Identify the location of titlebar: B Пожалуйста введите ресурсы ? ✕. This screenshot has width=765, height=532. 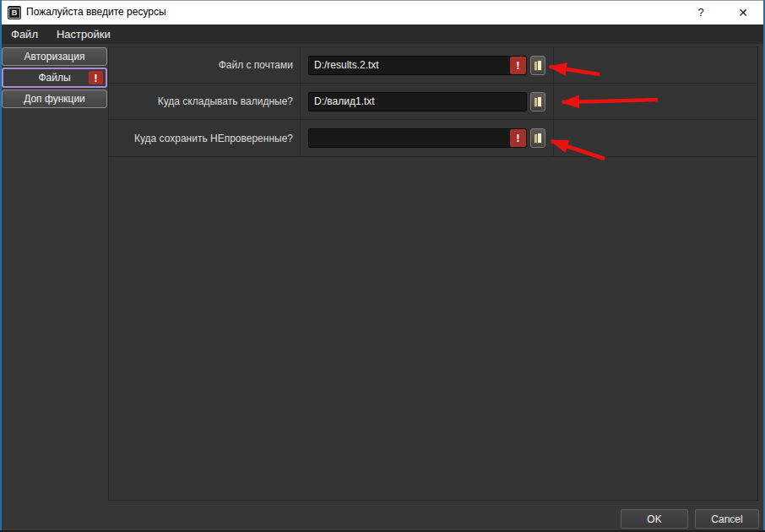
(382, 12).